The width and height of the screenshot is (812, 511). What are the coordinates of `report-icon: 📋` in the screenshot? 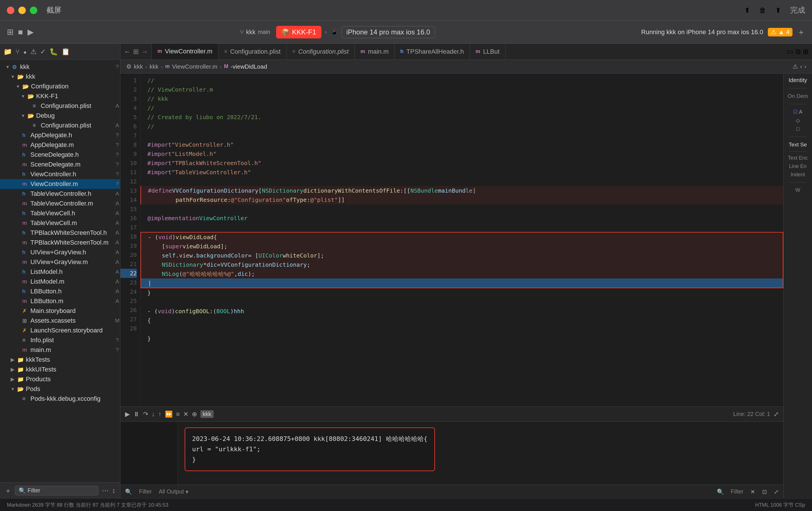 It's located at (65, 52).